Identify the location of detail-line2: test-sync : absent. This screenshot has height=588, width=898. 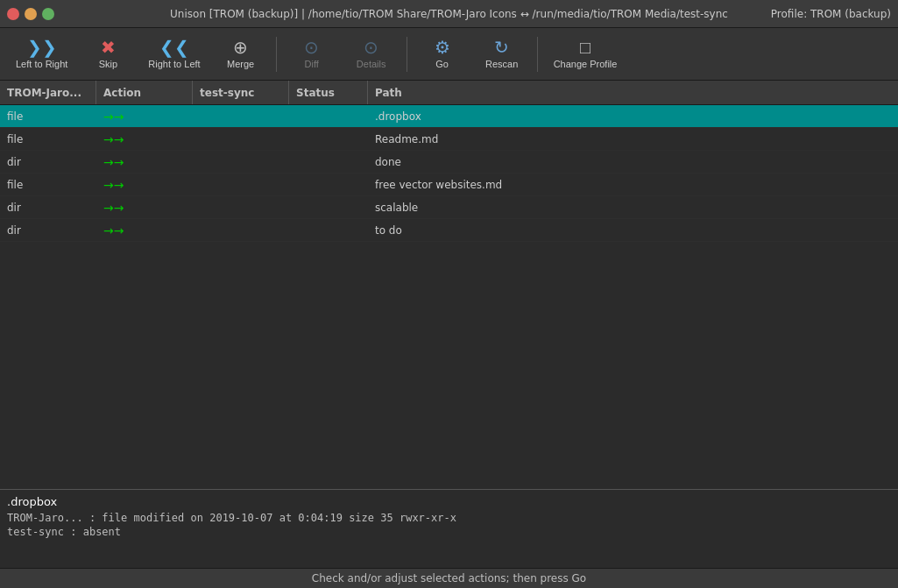
(449, 532).